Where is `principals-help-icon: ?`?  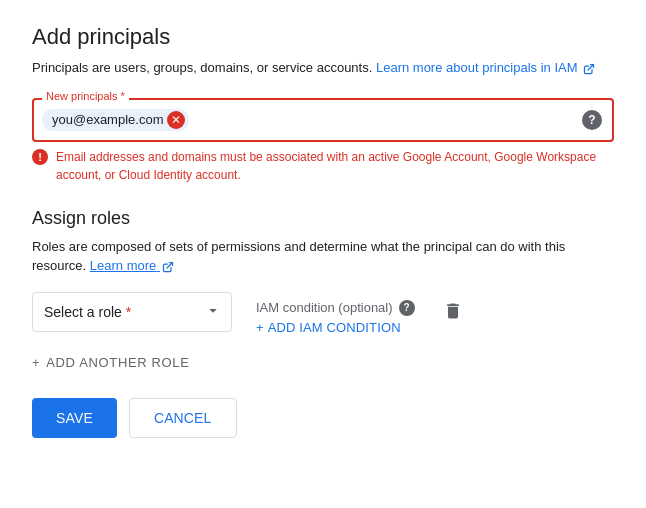
principals-help-icon: ? is located at coordinates (592, 120).